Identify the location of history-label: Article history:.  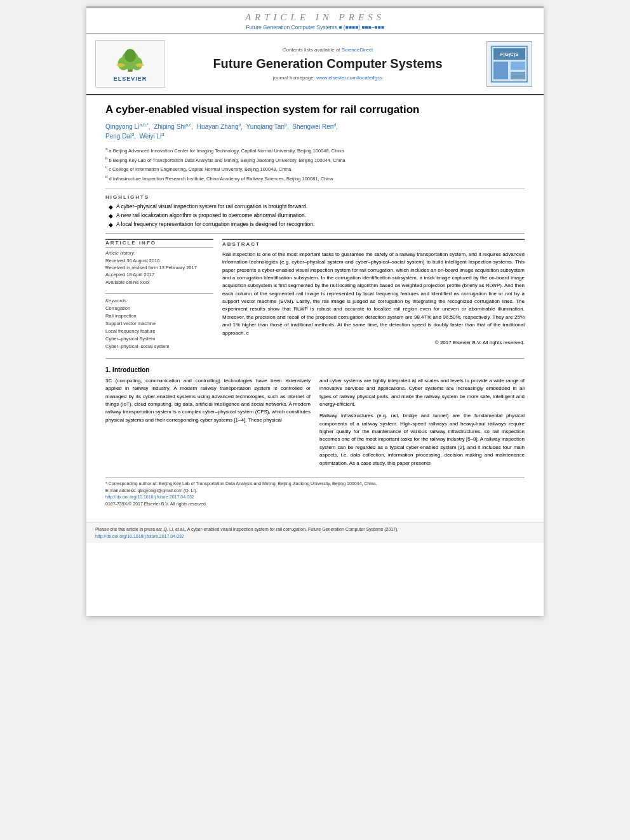
(159, 253).